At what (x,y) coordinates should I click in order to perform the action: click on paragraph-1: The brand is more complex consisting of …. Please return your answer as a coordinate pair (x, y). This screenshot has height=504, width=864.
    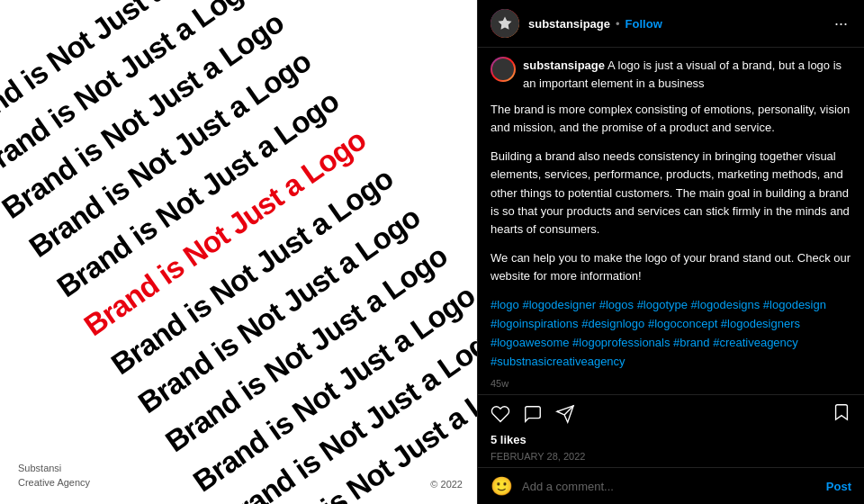
    Looking at the image, I should click on (671, 119).